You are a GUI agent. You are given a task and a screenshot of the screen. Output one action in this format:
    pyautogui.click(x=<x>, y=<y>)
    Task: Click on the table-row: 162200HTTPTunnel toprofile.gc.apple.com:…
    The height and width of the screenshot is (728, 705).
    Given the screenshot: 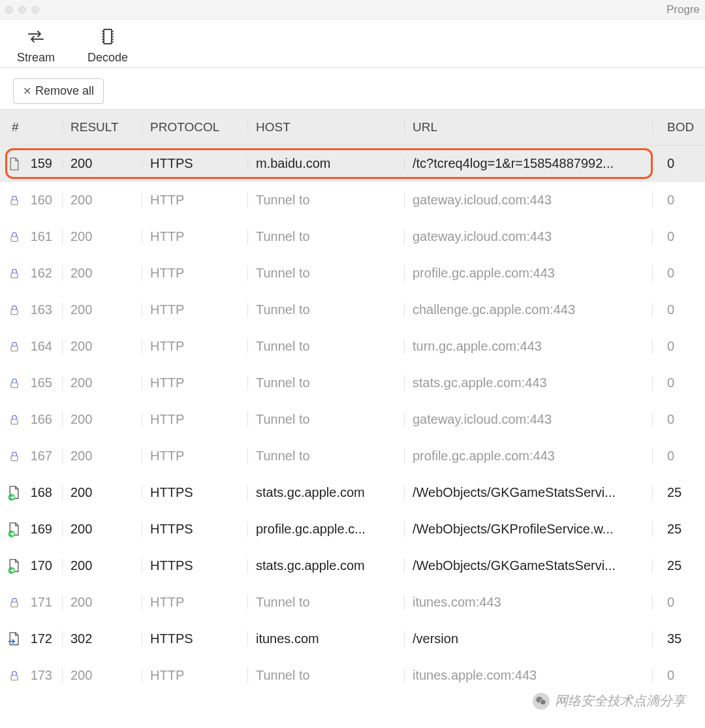 What is the action you would take?
    pyautogui.click(x=352, y=274)
    